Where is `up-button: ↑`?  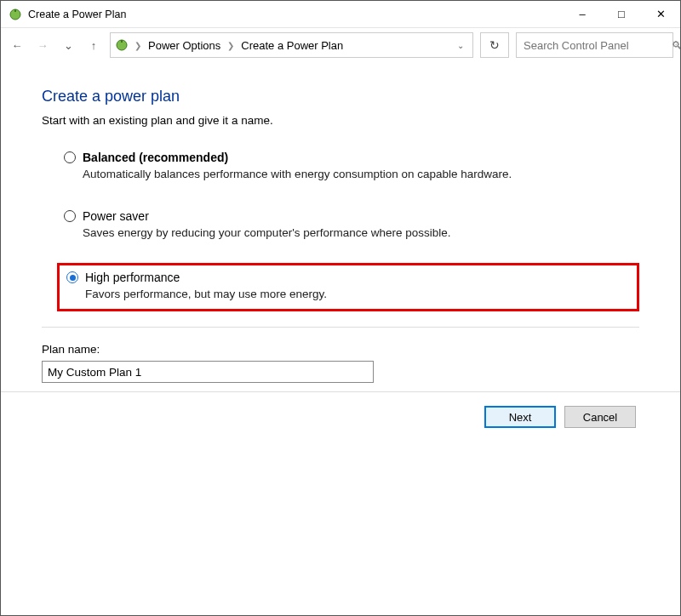
up-button: ↑ is located at coordinates (94, 45).